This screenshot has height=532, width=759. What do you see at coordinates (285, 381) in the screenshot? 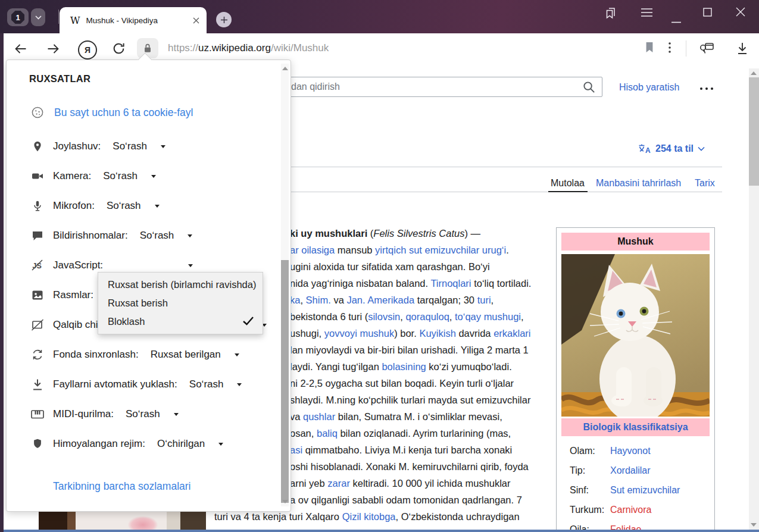
I see `panel-scrollbar-thumb` at bounding box center [285, 381].